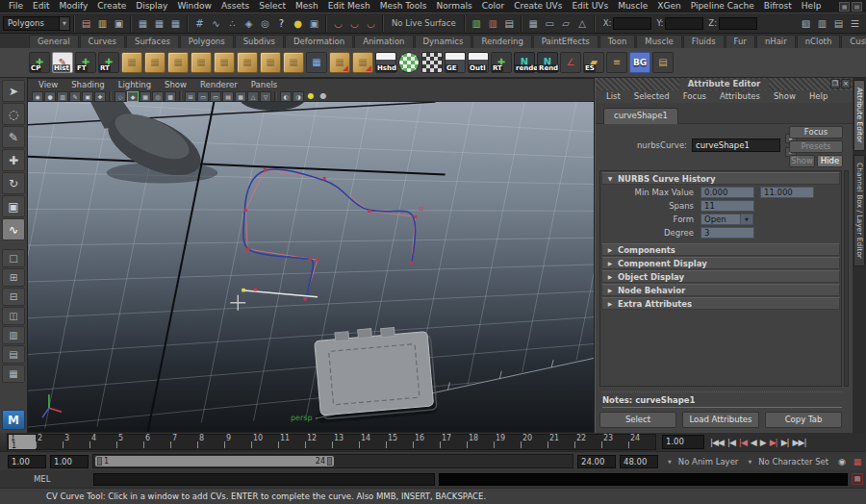 The width and height of the screenshot is (866, 504). I want to click on go-to-end-button: ▶▶|, so click(800, 442).